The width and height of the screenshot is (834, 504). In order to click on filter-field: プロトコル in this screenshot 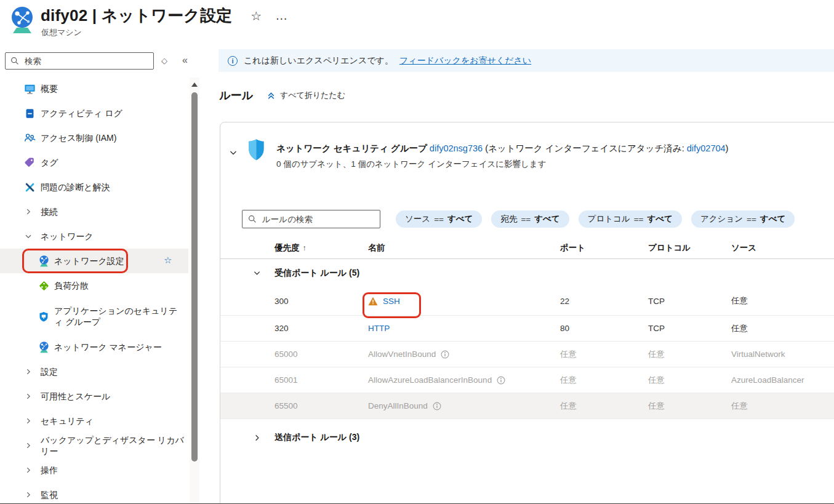, I will do `click(609, 219)`.